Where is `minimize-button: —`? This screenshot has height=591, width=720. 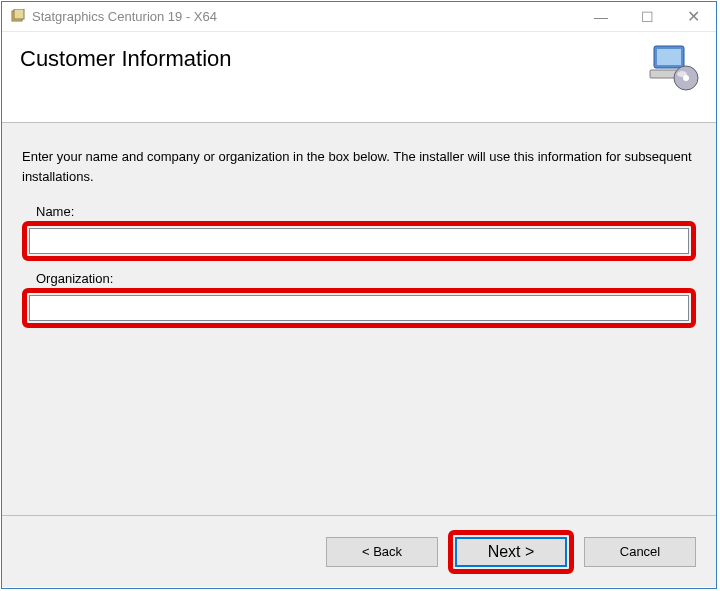 minimize-button: — is located at coordinates (601, 16).